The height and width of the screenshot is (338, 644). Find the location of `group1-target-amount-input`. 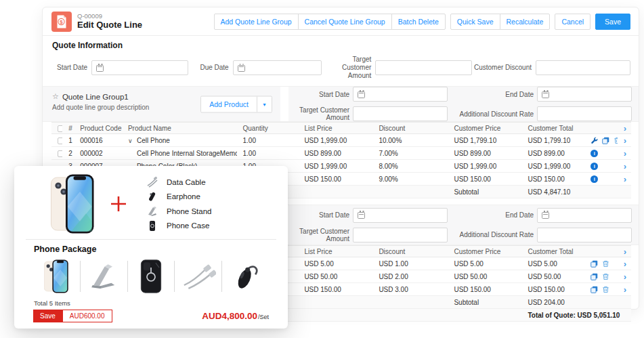

group1-target-amount-input is located at coordinates (400, 114).